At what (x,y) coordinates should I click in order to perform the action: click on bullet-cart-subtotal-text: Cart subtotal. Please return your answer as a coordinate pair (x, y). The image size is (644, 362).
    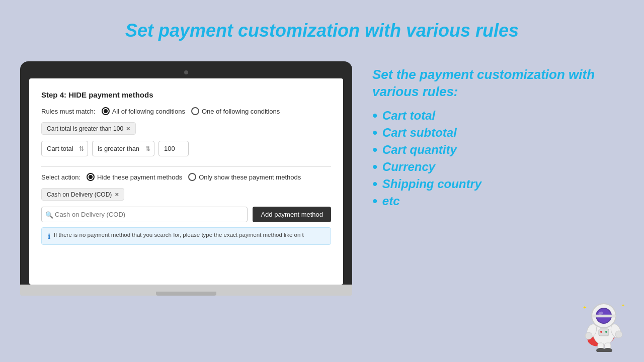
    Looking at the image, I should click on (420, 133).